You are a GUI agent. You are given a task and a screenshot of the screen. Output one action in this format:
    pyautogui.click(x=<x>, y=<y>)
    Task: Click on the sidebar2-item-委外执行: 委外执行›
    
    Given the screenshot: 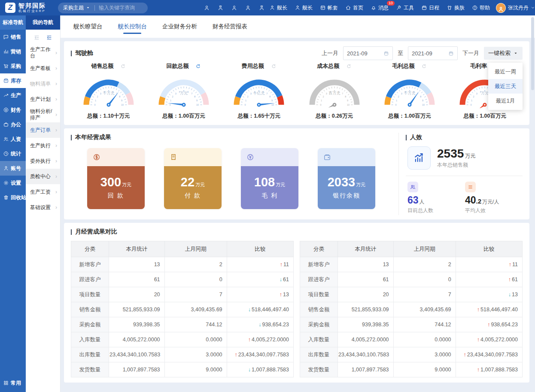 What is the action you would take?
    pyautogui.click(x=43, y=161)
    